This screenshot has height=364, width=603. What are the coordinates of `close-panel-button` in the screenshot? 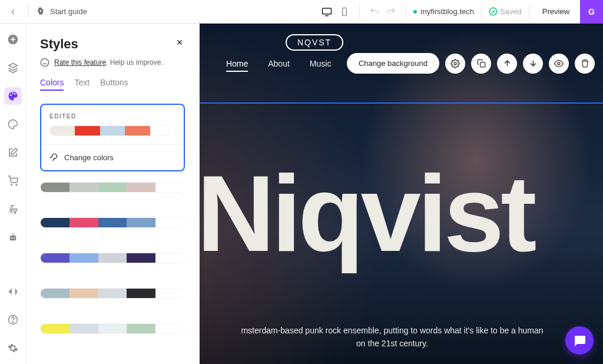 It's located at (180, 43).